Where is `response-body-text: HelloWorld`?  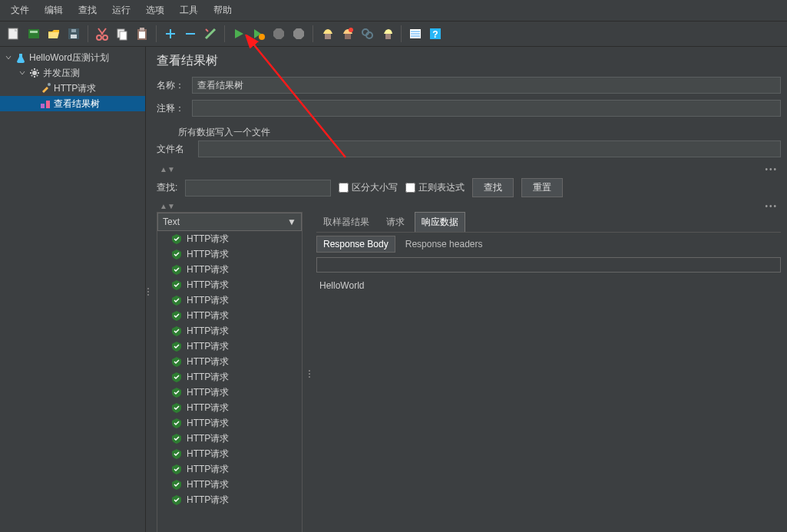
response-body-text: HelloWorld is located at coordinates (548, 286).